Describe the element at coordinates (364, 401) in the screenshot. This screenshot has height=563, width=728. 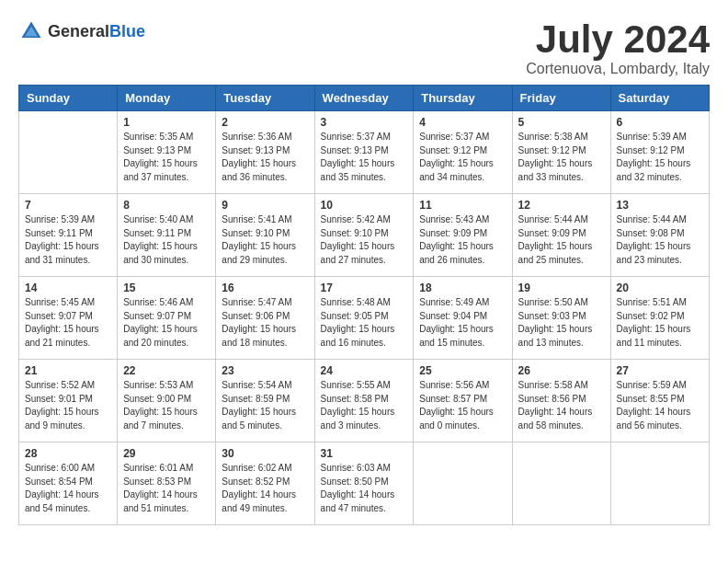
I see `calendar-cell: 24Sunrise: 5:55 AMSunset: 8:58 PMDayligh…` at that location.